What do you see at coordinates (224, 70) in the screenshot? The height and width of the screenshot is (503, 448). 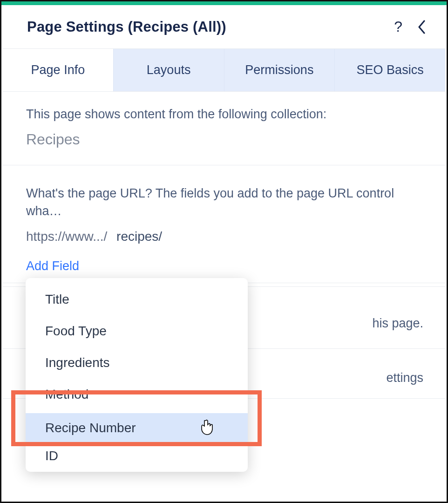 I see `tab-bar: Page Info Layouts Permissions SEO Basics` at bounding box center [224, 70].